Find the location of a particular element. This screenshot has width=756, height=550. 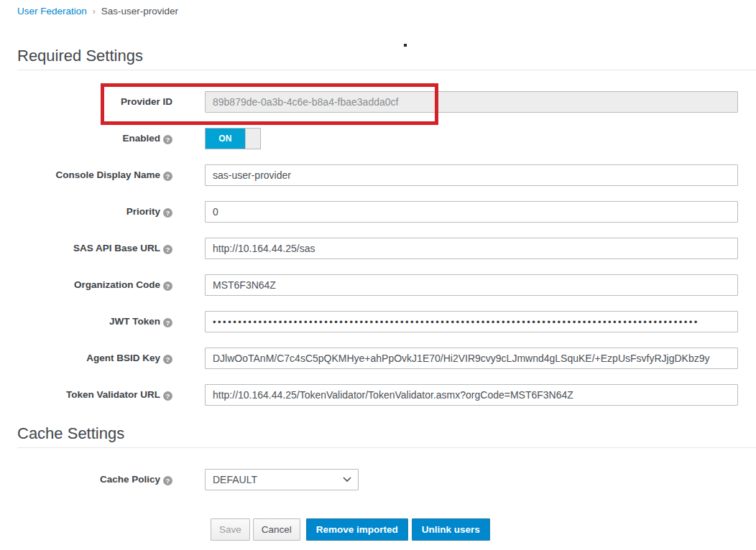

sas-api-base-url-field is located at coordinates (471, 248).